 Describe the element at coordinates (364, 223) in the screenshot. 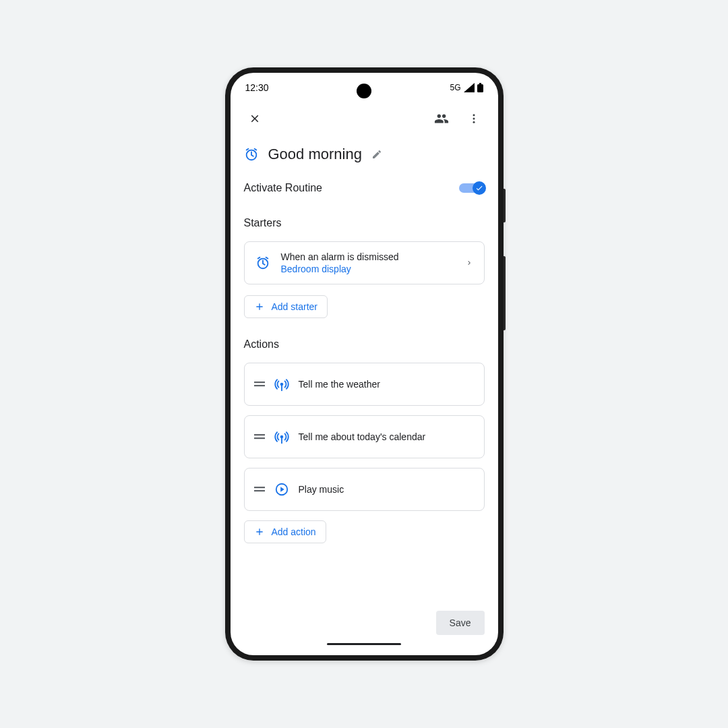

I see `starters-section-label: Starters` at that location.